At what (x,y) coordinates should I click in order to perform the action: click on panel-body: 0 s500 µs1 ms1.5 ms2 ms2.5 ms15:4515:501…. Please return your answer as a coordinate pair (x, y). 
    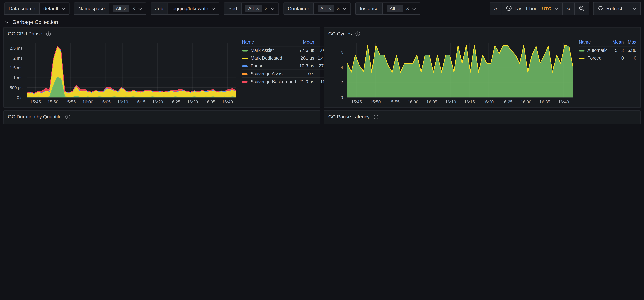
    Looking at the image, I should click on (162, 72).